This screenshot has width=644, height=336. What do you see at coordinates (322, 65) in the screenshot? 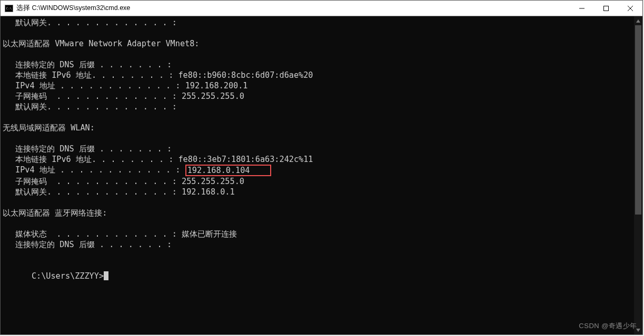
I see `vmnet8-dns-suffix: 连接特定的 DNS 后缀 . . . . . . . :` at bounding box center [322, 65].